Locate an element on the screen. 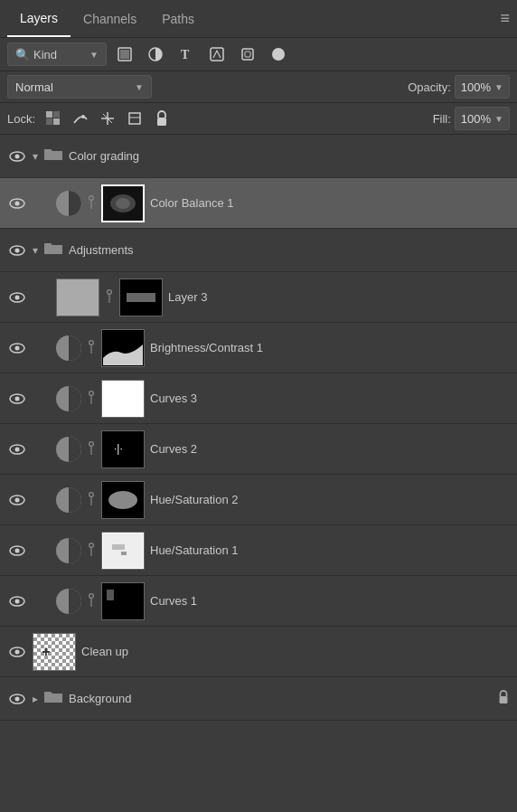 Image resolution: width=517 pixels, height=812 pixels. filter-shape-button is located at coordinates (217, 54).